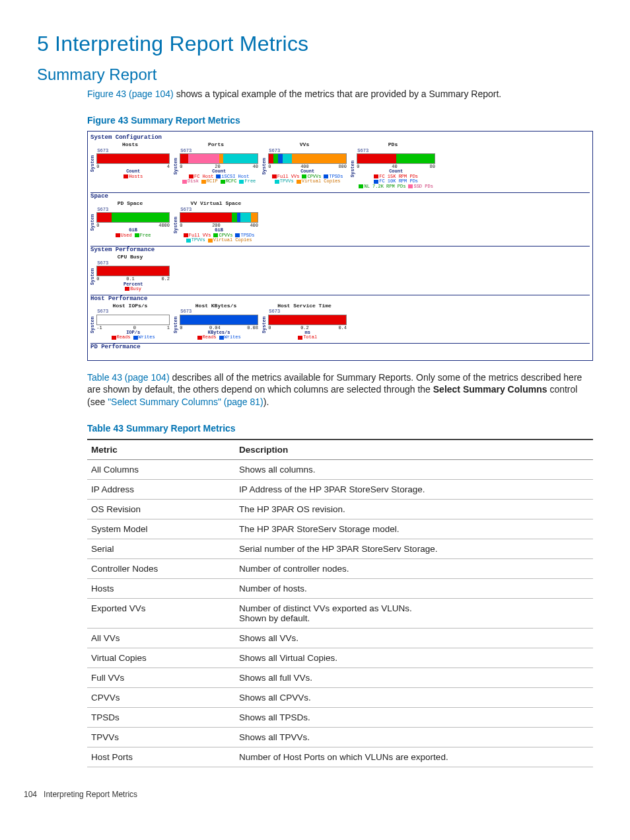  Describe the element at coordinates (161, 510) in the screenshot. I see `metric-cell: OS Revision` at that location.